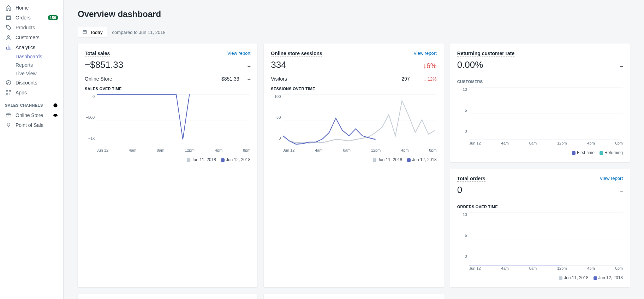 The image size is (644, 299). Describe the element at coordinates (32, 65) in the screenshot. I see `analytics-subnav: Dashboards Reports Live View` at that location.